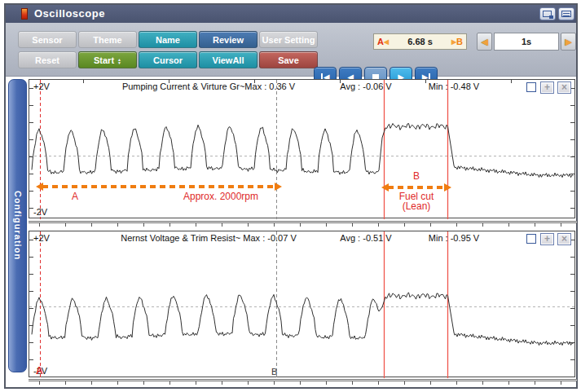 The width and height of the screenshot is (581, 392). What do you see at coordinates (526, 42) in the screenshot?
I see `time-step-value: 1s` at bounding box center [526, 42].